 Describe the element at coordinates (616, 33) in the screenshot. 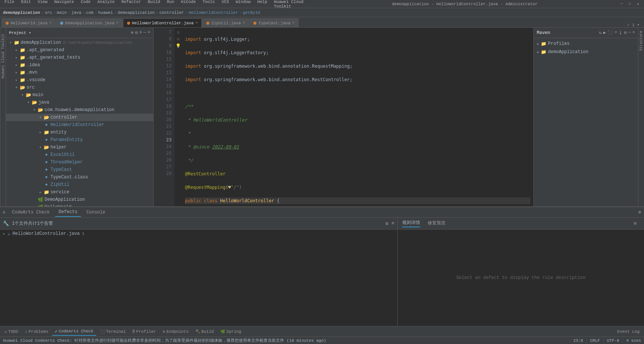

I see `maven-add-icon: +` at that location.